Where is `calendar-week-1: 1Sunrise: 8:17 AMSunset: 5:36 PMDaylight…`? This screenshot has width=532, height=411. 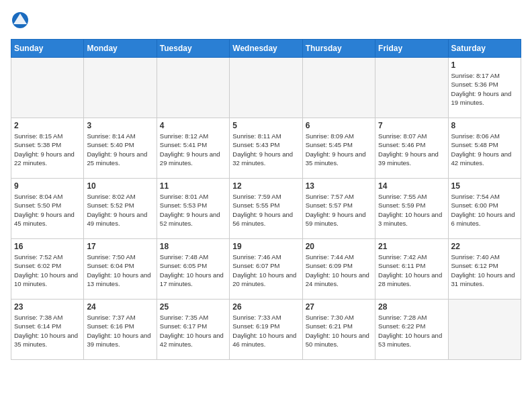 calendar-week-1: 1Sunrise: 8:17 AMSunset: 5:36 PMDaylight… is located at coordinates (266, 88).